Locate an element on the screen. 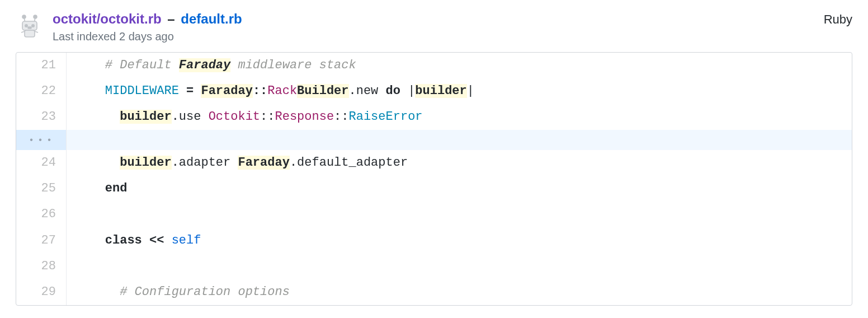  indexed-subtext: Last indexed 2 days ago is located at coordinates (452, 37).